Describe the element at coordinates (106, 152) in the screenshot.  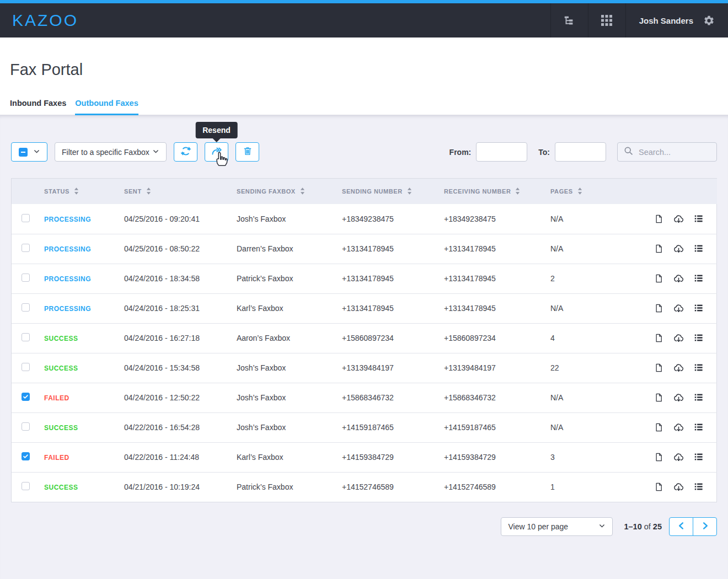
I see `faxbox-filter-label: Filter to a specific Faxbox` at that location.